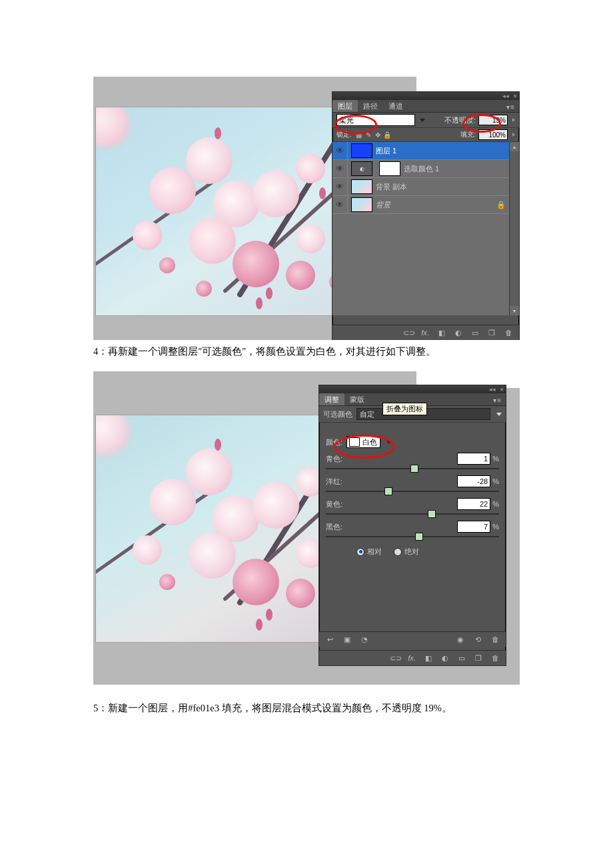 This screenshot has width=613, height=868. I want to click on lock-icons: ▦✎✥🔒, so click(373, 135).